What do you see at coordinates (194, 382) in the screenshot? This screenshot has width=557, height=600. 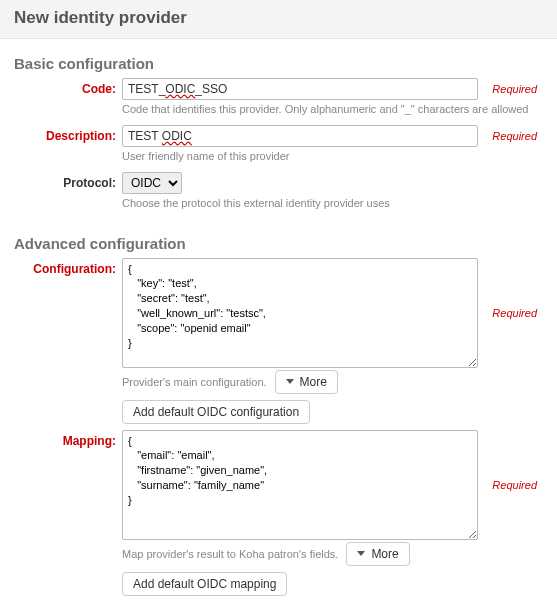 I see `configuration-help: Provider's main configuration.` at bounding box center [194, 382].